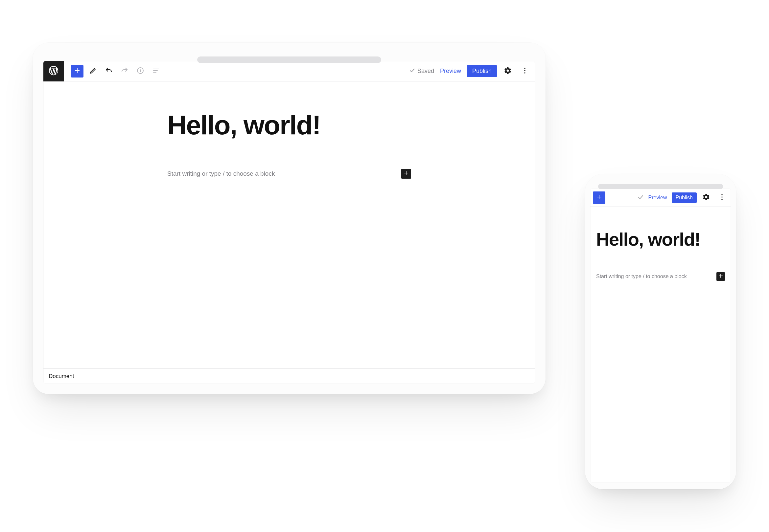 The image size is (769, 532). Describe the element at coordinates (93, 71) in the screenshot. I see `pencil-icon` at that location.